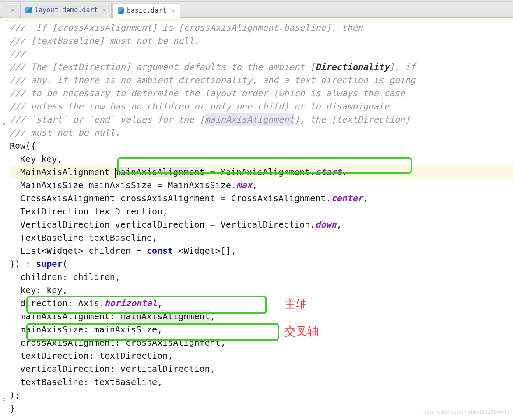  What do you see at coordinates (261, 41) in the screenshot?
I see `code-line: /// [textBaseline] must not be null.` at bounding box center [261, 41].